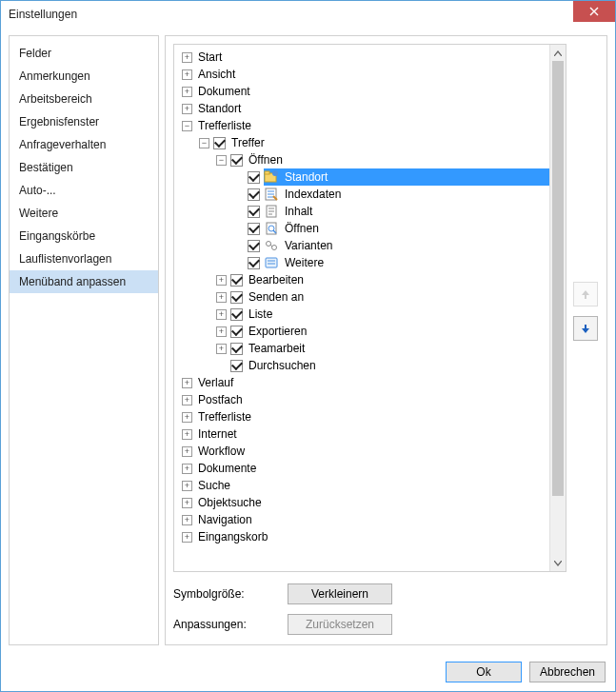 This screenshot has width=616, height=692. What do you see at coordinates (558, 563) in the screenshot?
I see `scroll-down-button` at bounding box center [558, 563].